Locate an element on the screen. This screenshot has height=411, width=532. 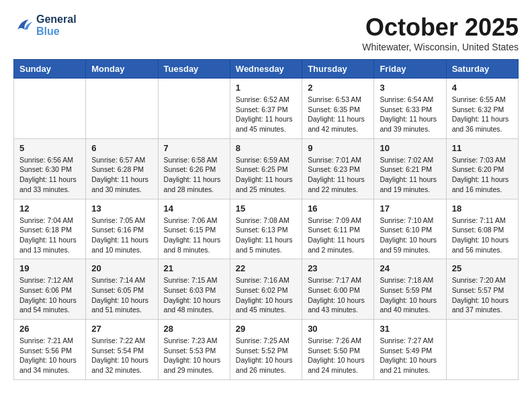
logo: General Blue is located at coordinates (45, 26).